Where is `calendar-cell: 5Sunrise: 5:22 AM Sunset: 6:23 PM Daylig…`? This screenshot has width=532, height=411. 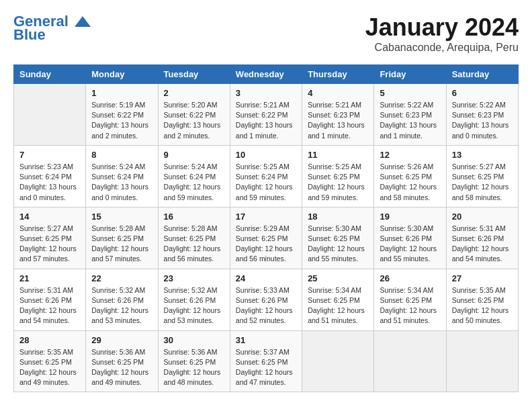 calendar-cell: 5Sunrise: 5:22 AM Sunset: 6:23 PM Daylig… is located at coordinates (410, 115).